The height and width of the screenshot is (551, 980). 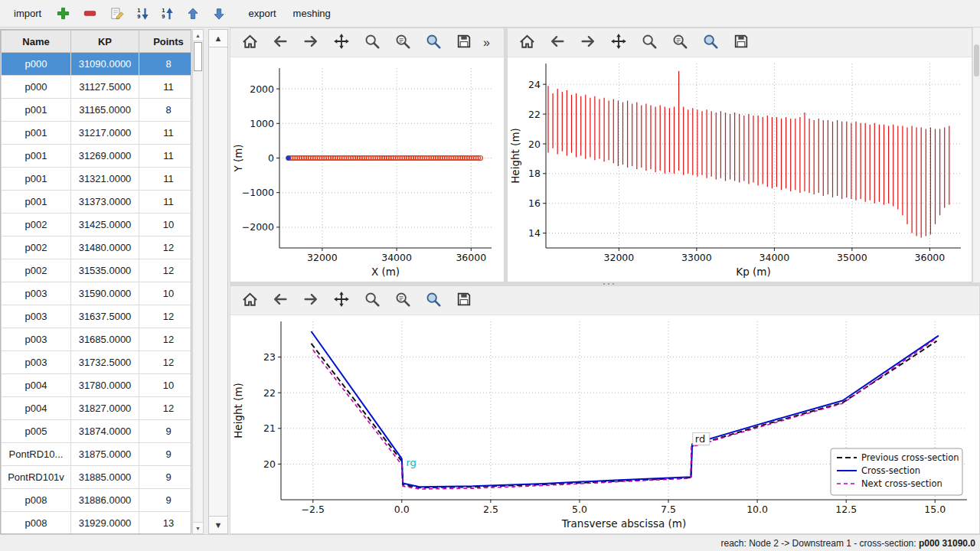 What do you see at coordinates (96, 500) in the screenshot?
I see `table-row: p00831886.00009` at bounding box center [96, 500].